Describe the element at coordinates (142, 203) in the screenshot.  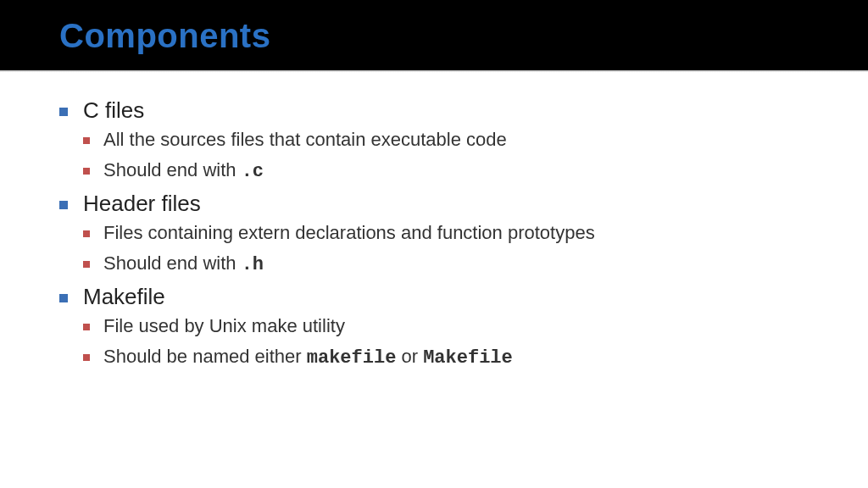
I see `bullet-label: Header files` at that location.